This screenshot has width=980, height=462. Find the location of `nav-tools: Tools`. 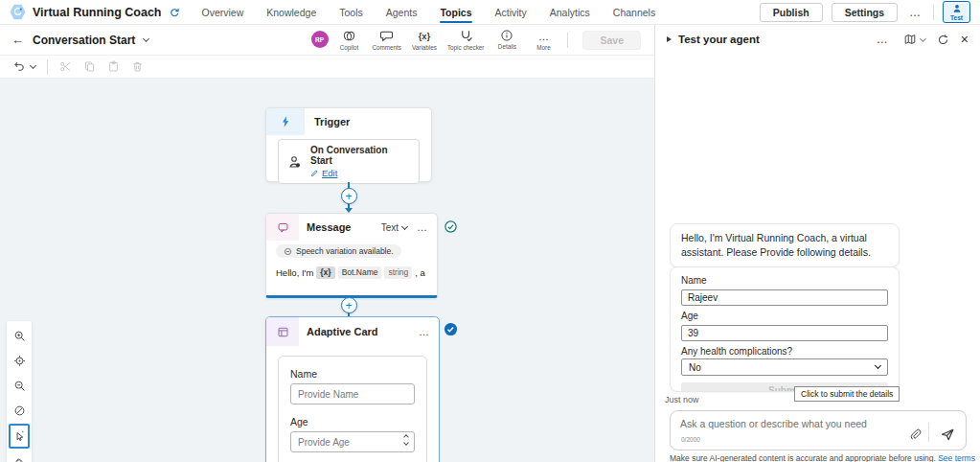

nav-tools: Tools is located at coordinates (351, 12).